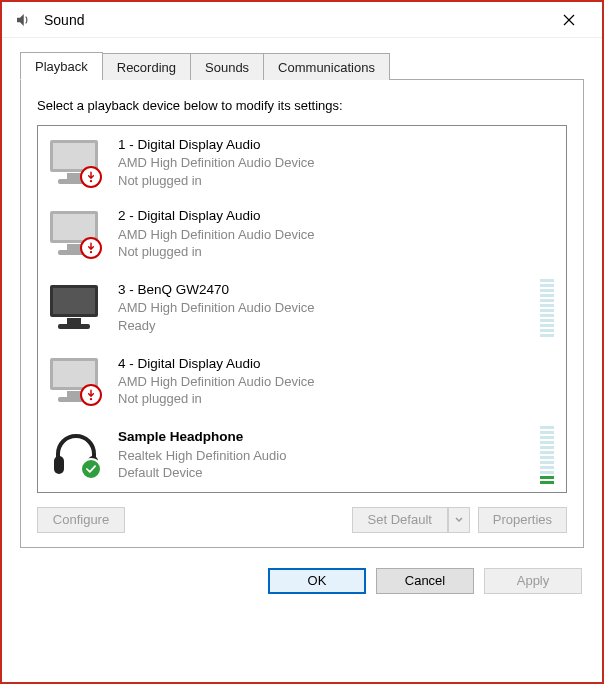 Image resolution: width=604 pixels, height=684 pixels. I want to click on device-row: 1 - Digital Display AudioAMD High Defini…, so click(302, 162).